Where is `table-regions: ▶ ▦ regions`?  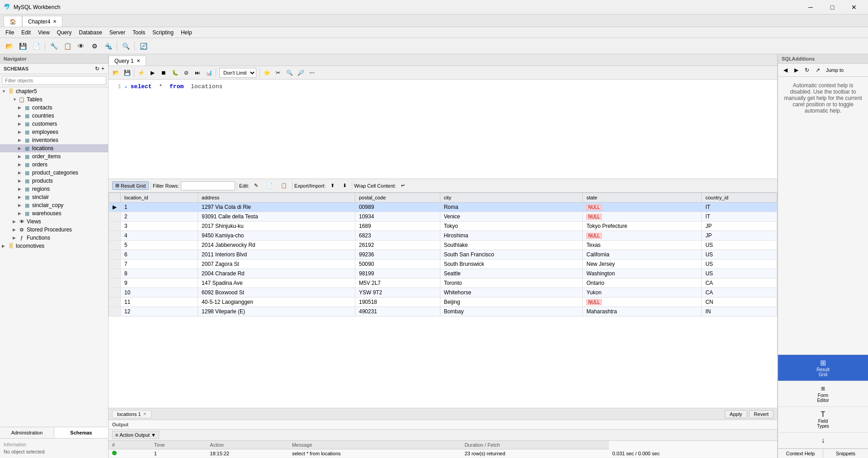 table-regions: ▶ ▦ regions is located at coordinates (54, 189).